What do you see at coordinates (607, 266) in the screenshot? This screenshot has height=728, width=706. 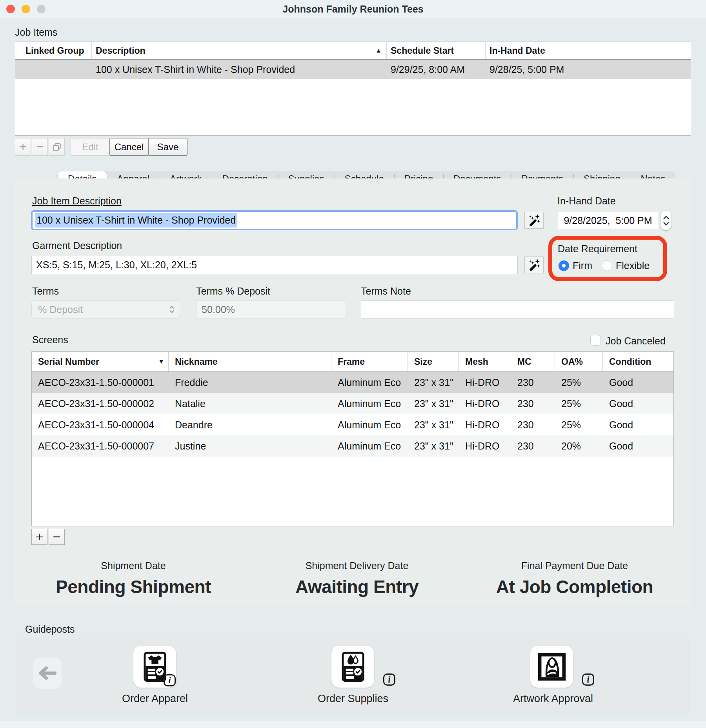 I see `radio-flexible` at bounding box center [607, 266].